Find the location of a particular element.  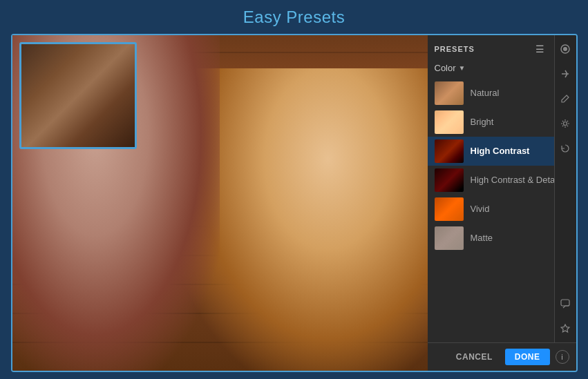

adjust-icon is located at coordinates (565, 49).